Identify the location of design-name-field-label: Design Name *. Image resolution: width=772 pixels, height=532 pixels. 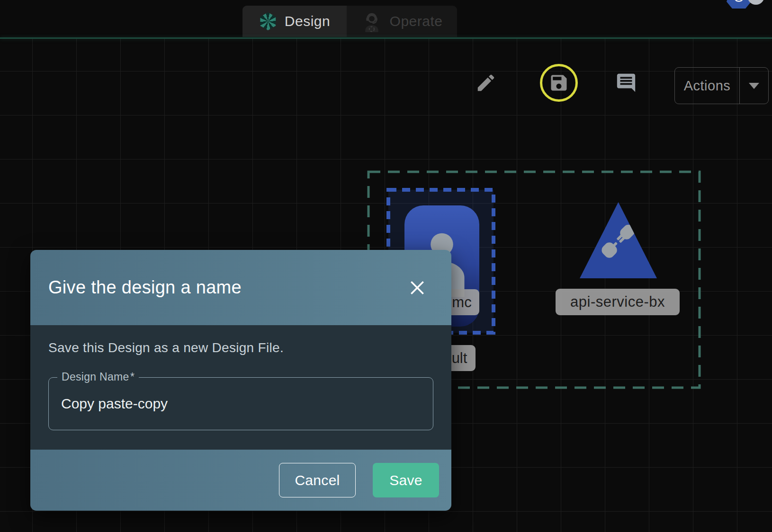
(98, 377).